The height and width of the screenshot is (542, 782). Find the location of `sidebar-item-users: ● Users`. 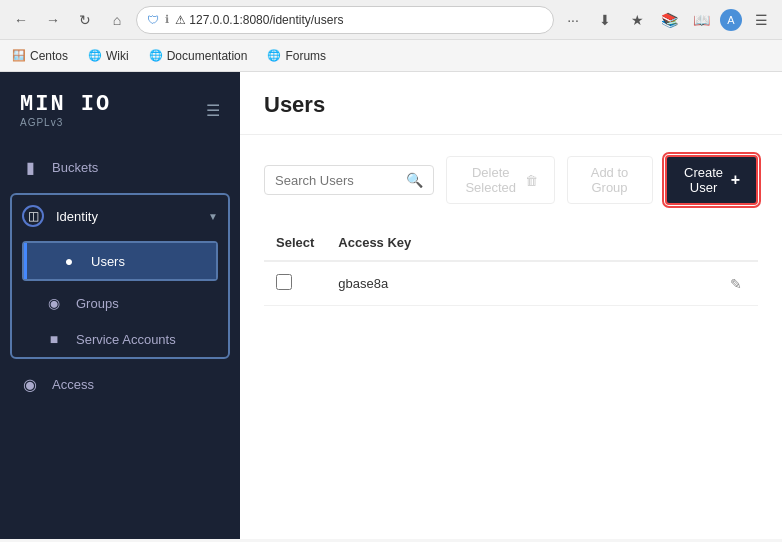

sidebar-item-users: ● Users is located at coordinates (120, 261).